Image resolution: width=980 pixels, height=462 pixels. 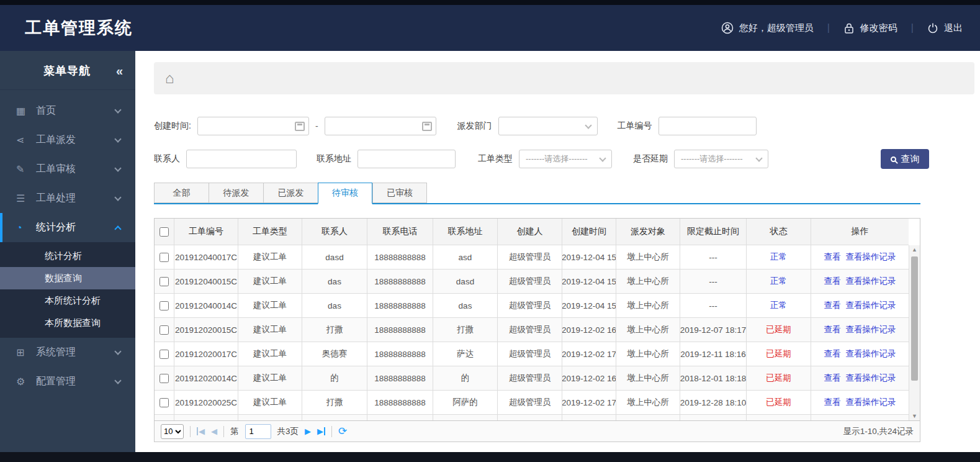 What do you see at coordinates (565, 159) in the screenshot?
I see `order-type-select: -------请选择-------` at bounding box center [565, 159].